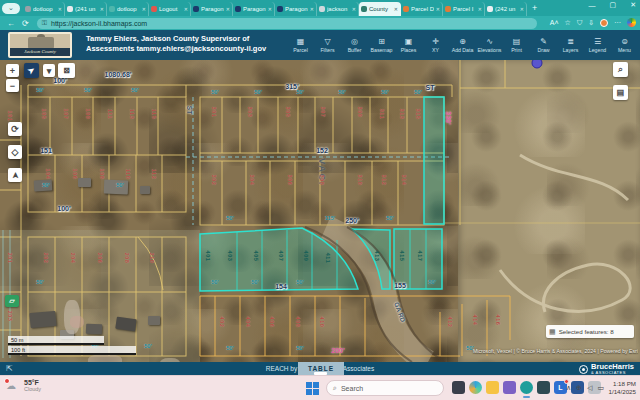  I want to click on toolbar-elevations: ∿Elevations, so click(490, 45).